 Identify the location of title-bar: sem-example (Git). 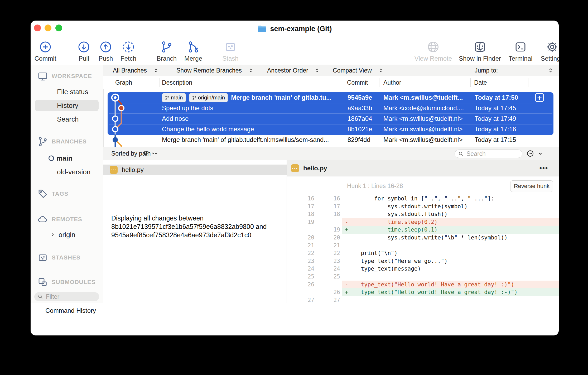
(295, 29).